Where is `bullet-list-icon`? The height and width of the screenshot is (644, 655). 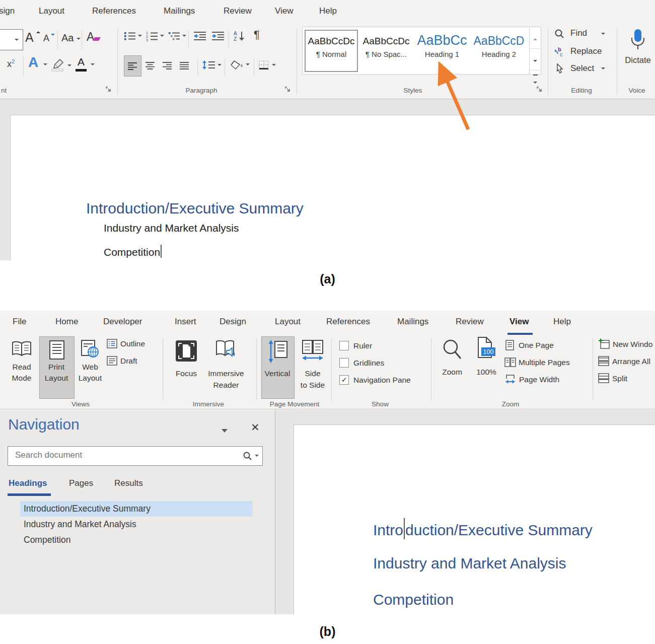
bullet-list-icon is located at coordinates (130, 36).